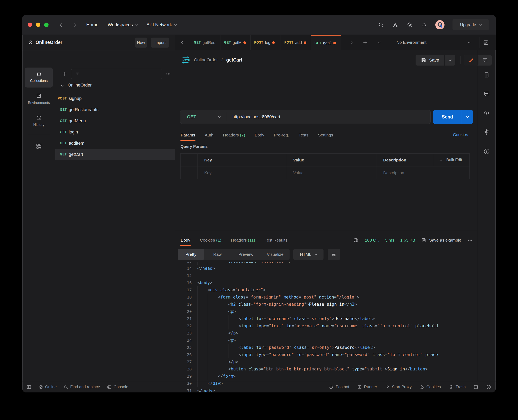 The width and height of the screenshot is (518, 420). What do you see at coordinates (452, 160) in the screenshot?
I see `bulk-edit-cell: Bulk Edit` at bounding box center [452, 160].